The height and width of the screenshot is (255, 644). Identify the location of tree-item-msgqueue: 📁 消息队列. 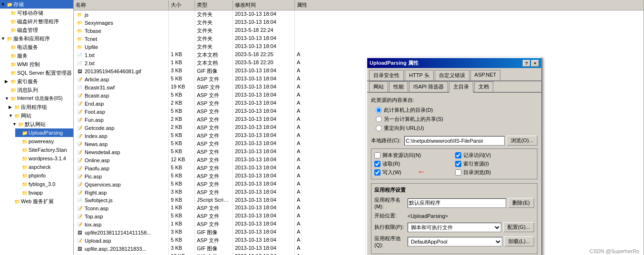
(39, 90).